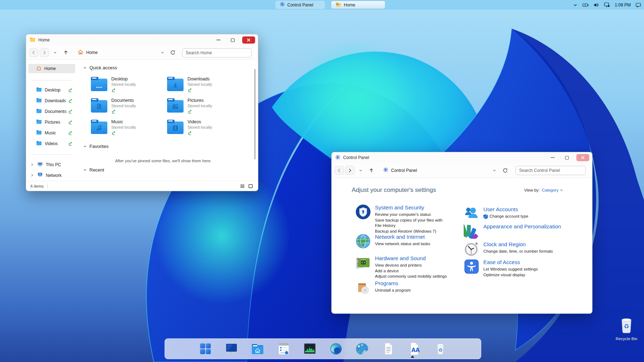  What do you see at coordinates (255, 114) in the screenshot?
I see `scrollbar` at bounding box center [255, 114].